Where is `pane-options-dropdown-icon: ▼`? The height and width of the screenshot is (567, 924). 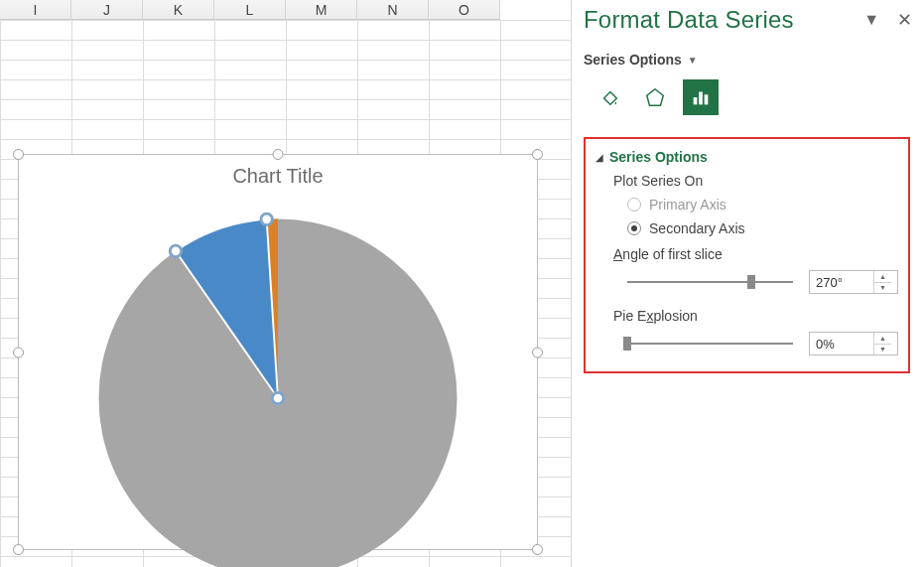
pane-options-dropdown-icon: ▼ is located at coordinates (871, 20).